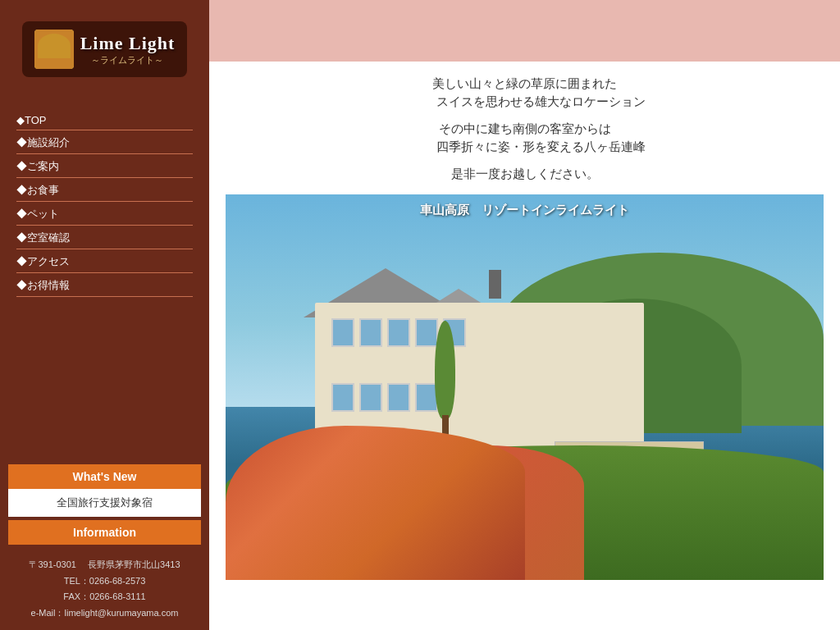  What do you see at coordinates (128, 61) in the screenshot?
I see `logo-text-ja: ～ライムライト～` at bounding box center [128, 61].